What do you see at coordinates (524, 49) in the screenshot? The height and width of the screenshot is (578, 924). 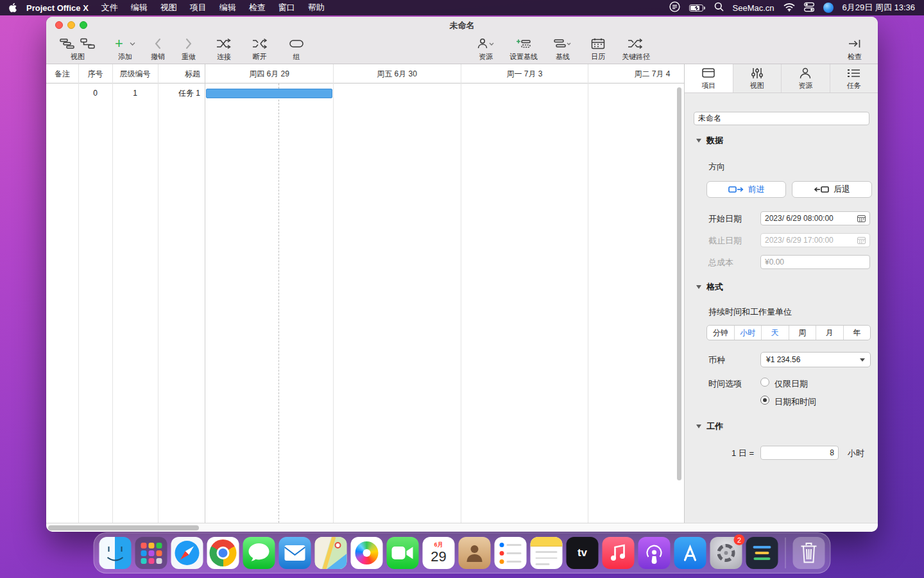 I see `set-baseline-button: 设置基线` at bounding box center [524, 49].